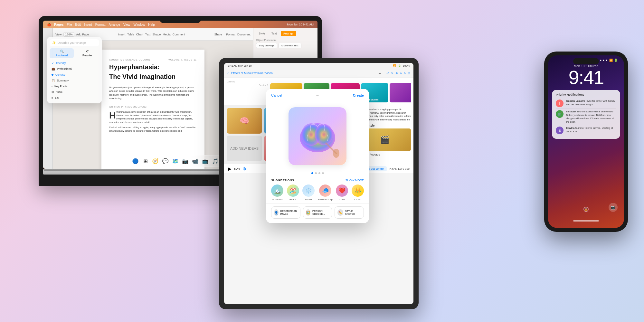  Describe the element at coordinates (317, 213) in the screenshot. I see `person-choose-button: 🖼️ PERSON CHOOSE...` at that location.